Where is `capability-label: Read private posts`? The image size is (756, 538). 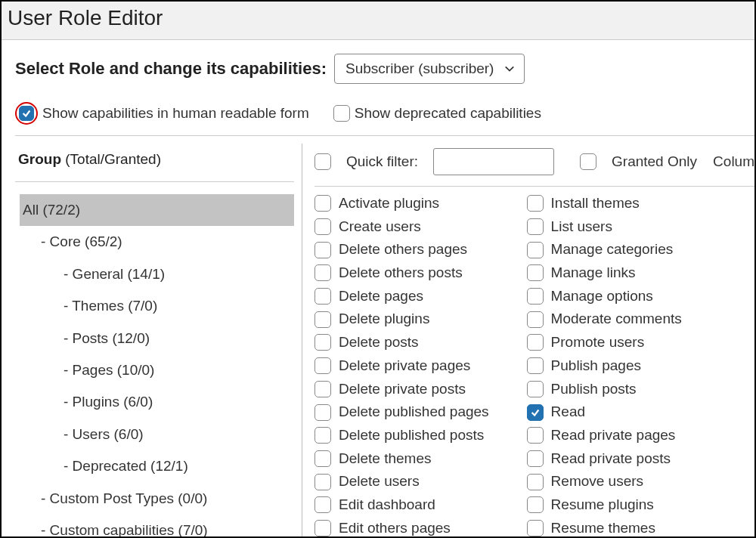 capability-label: Read private posts is located at coordinates (611, 459).